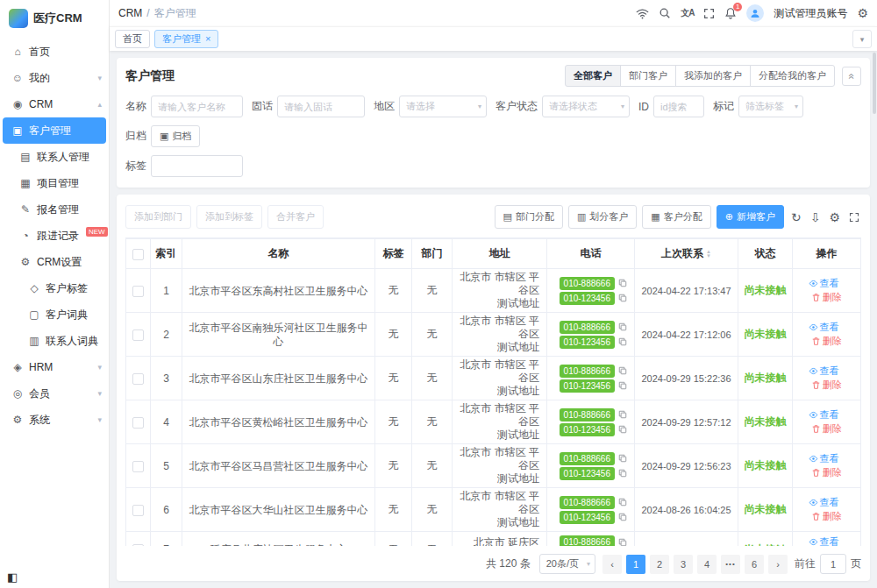 The image size is (877, 588). What do you see at coordinates (296, 217) in the screenshot?
I see `merge-customers-button: 合并客户` at bounding box center [296, 217].